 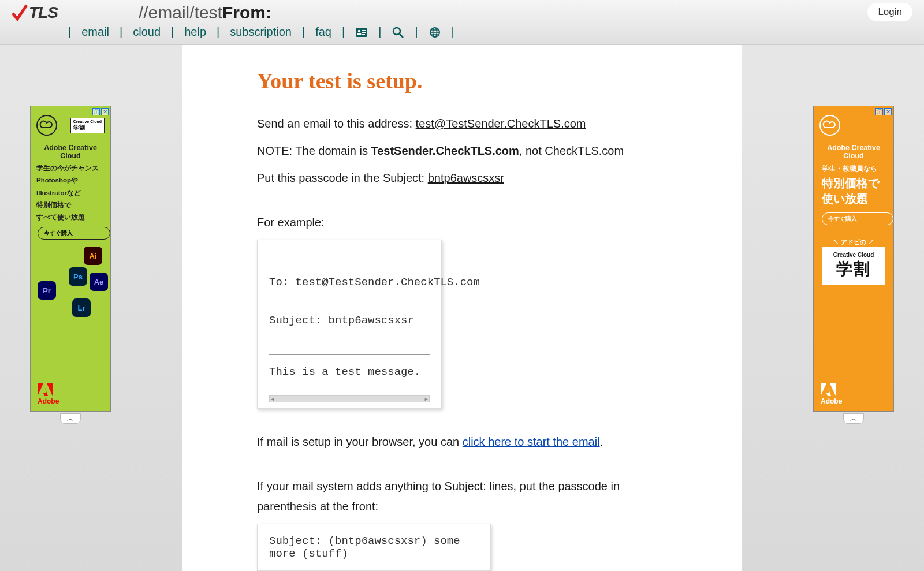 What do you see at coordinates (70, 259) in the screenshot?
I see `ad-left: ⓘ✕ Creative Cloud学割 Adobe Creative Cloud…` at bounding box center [70, 259].